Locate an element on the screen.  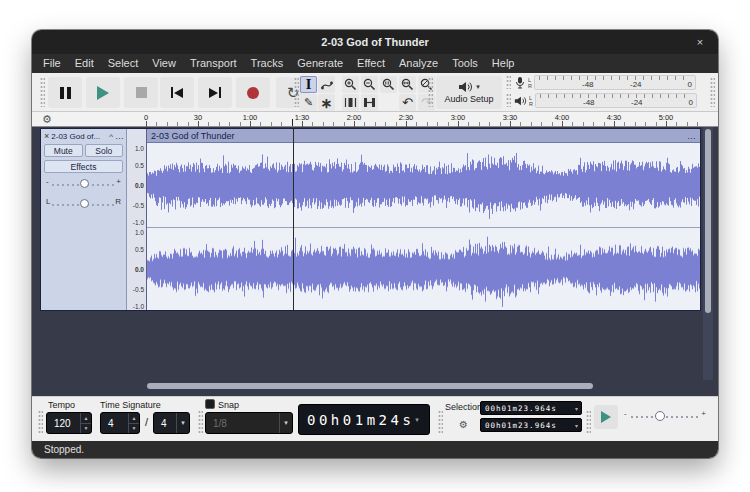
playback-meter: LR -48-240 is located at coordinates (606, 100).